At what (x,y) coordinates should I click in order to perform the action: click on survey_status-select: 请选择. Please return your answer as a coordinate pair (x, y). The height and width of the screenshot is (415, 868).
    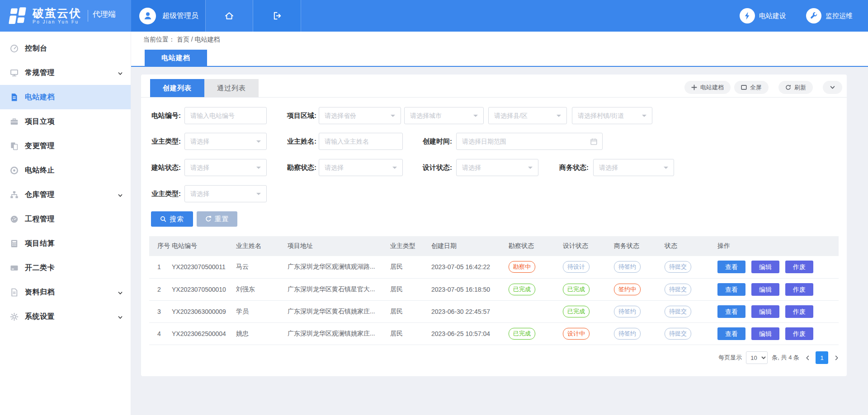
    Looking at the image, I should click on (361, 168).